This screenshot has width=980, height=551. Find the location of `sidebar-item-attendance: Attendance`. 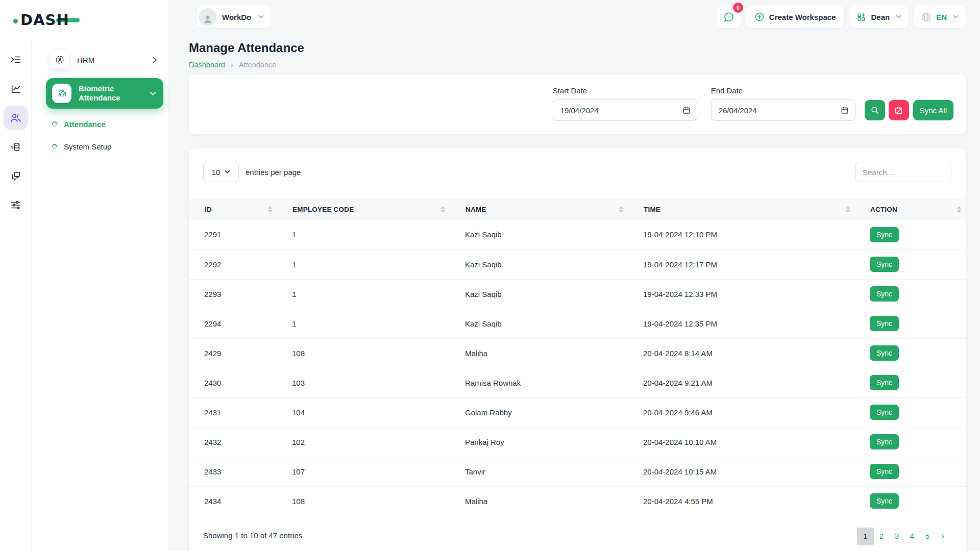

sidebar-item-attendance: Attendance is located at coordinates (108, 124).